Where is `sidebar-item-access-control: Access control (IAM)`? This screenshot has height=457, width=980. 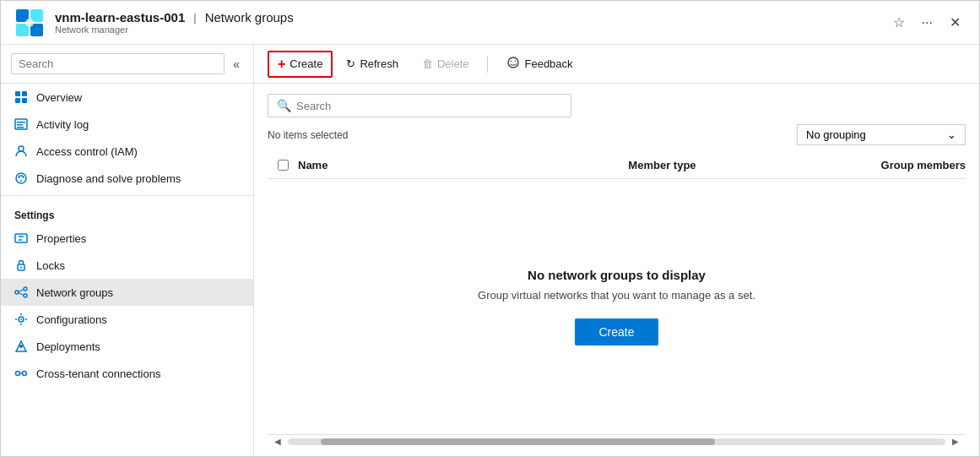
sidebar-item-access-control: Access control (IAM) is located at coordinates (127, 151).